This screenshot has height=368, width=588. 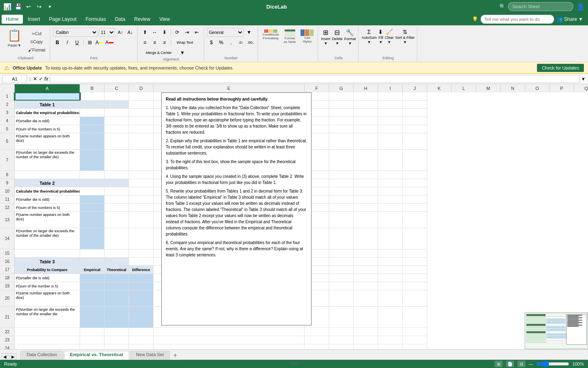 What do you see at coordinates (366, 270) in the screenshot?
I see `cell-h17` at bounding box center [366, 270].